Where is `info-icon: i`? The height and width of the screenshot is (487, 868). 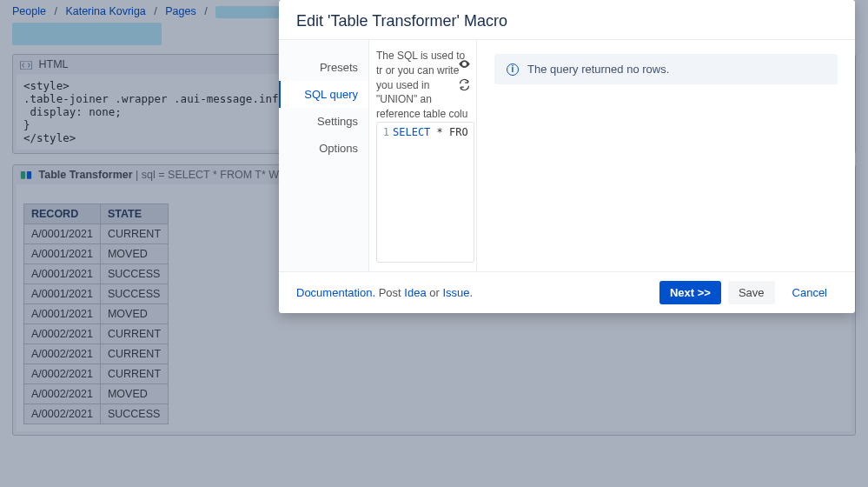 info-icon: i is located at coordinates (513, 70).